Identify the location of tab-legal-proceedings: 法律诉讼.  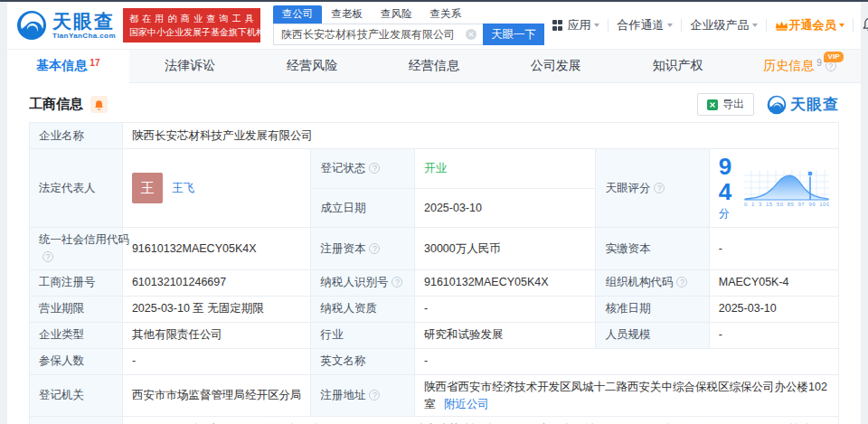
(190, 66).